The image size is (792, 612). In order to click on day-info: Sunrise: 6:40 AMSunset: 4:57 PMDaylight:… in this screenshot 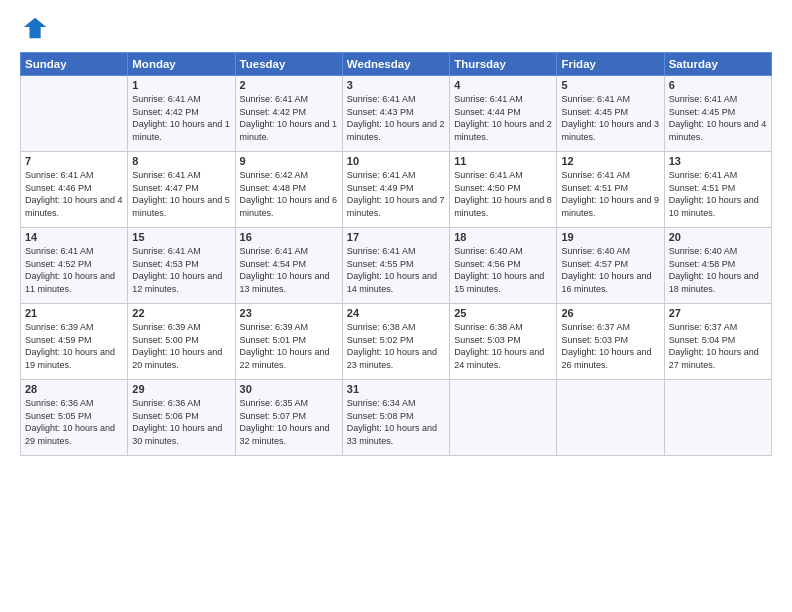, I will do `click(610, 270)`.